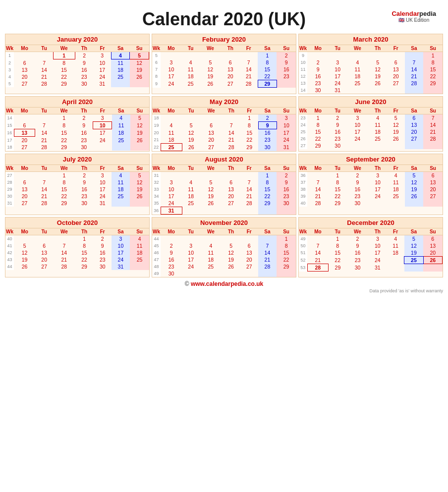 Image resolution: width=448 pixels, height=492 pixels. Describe the element at coordinates (224, 69) in the screenshot. I see `cal-row: 710111213141516` at that location.